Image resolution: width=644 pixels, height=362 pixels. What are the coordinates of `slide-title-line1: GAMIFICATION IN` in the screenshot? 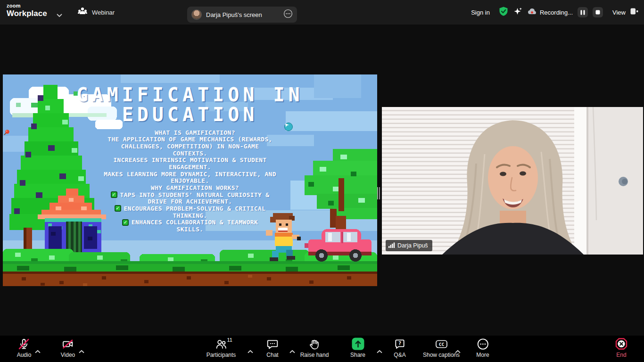 It's located at (190, 95).